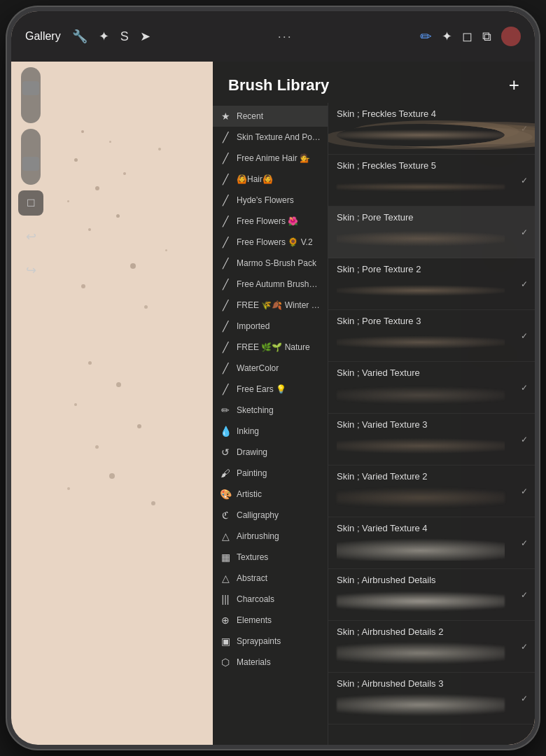 This screenshot has height=756, width=546. Describe the element at coordinates (270, 536) in the screenshot. I see `sidebar-item-airbrushing: △ Airbrushing` at that location.